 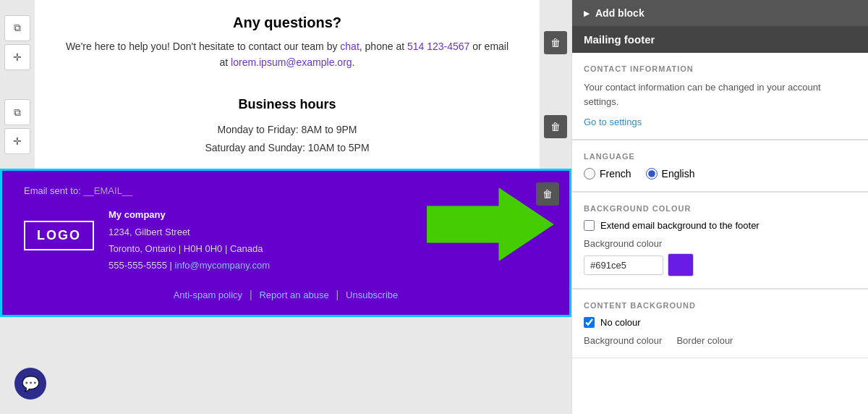 What do you see at coordinates (59, 236) in the screenshot?
I see `footer-logo: LOGO` at bounding box center [59, 236].